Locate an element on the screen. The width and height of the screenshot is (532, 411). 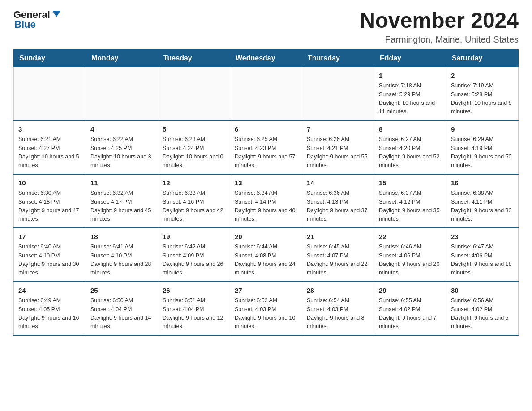
calendar-week-row: 17Sunrise: 6:40 AM Sunset: 4:10 PM Dayli… is located at coordinates (266, 255).